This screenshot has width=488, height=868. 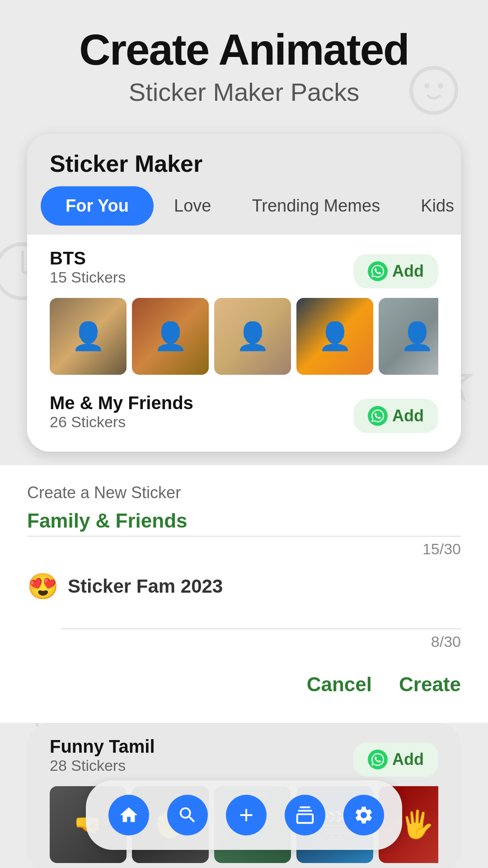 What do you see at coordinates (102, 760) in the screenshot?
I see `funny-tamil-name-group: Funny Tamil 28 Stickers` at bounding box center [102, 760].